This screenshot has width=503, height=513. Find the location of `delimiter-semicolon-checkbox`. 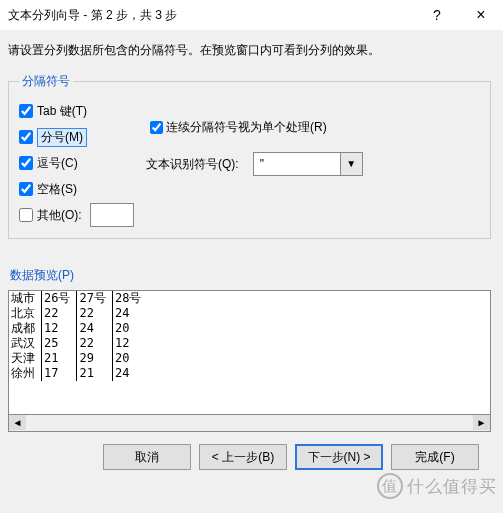

delimiter-semicolon-checkbox is located at coordinates (26, 137).